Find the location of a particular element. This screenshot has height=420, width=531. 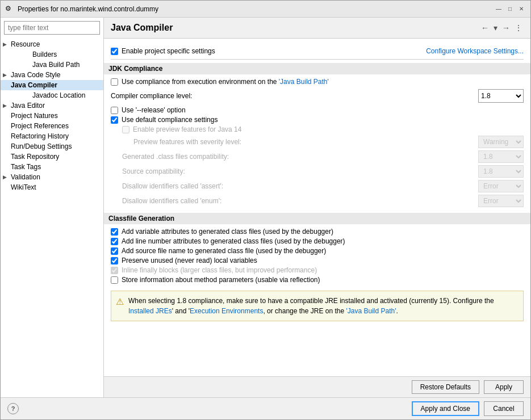

restore-defaults-button: Restore Defaults is located at coordinates (445, 387).